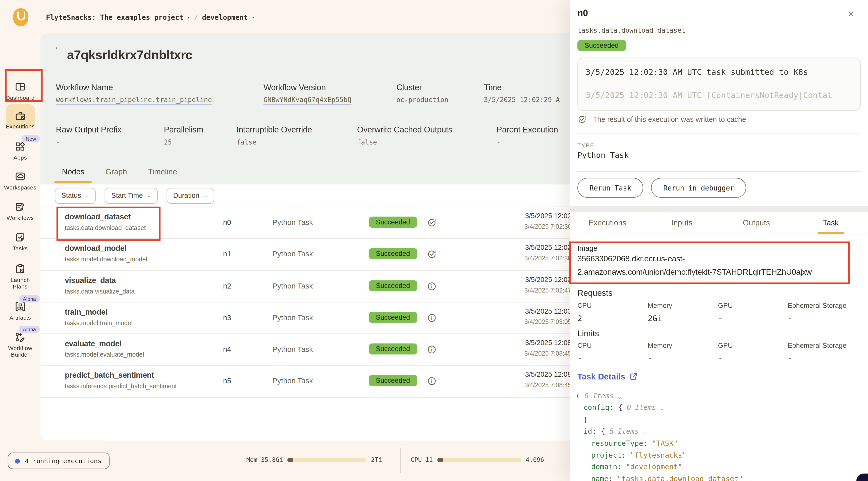  What do you see at coordinates (104, 343) in the screenshot?
I see `node-name: evaluate_model` at bounding box center [104, 343].